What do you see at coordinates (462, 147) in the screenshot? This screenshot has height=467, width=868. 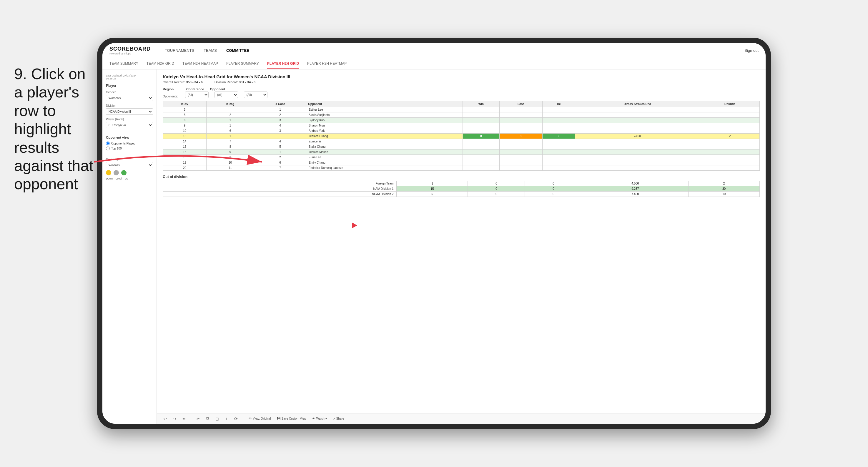 I see `table-row: 15 8 5 Stella Cheng` at bounding box center [462, 147].